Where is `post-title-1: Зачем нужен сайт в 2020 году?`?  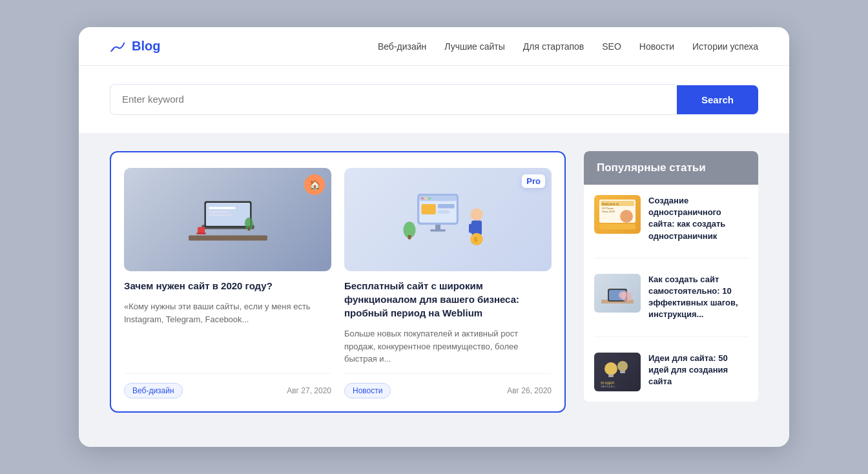 post-title-1: Зачем нужен сайт в 2020 году? is located at coordinates (227, 285).